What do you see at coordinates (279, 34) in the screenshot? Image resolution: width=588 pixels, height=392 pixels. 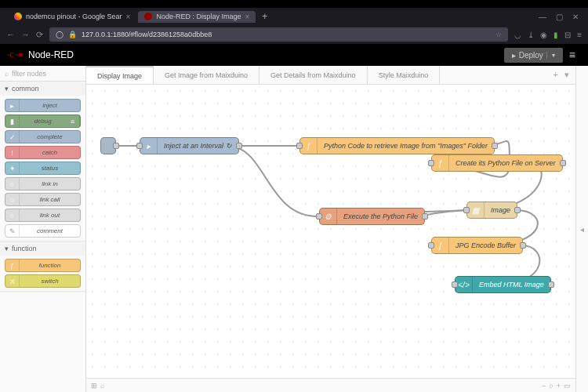 I see `url-bar: ◯ 🔒 127.0.0.1:1880/#flow/d23861258a0dbbe…` at bounding box center [279, 34].